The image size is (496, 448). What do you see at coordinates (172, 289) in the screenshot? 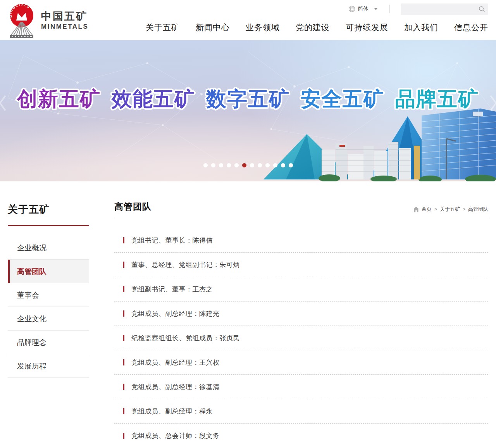
I see `executive-text: 党组副书记、董事：王杰之` at bounding box center [172, 289].